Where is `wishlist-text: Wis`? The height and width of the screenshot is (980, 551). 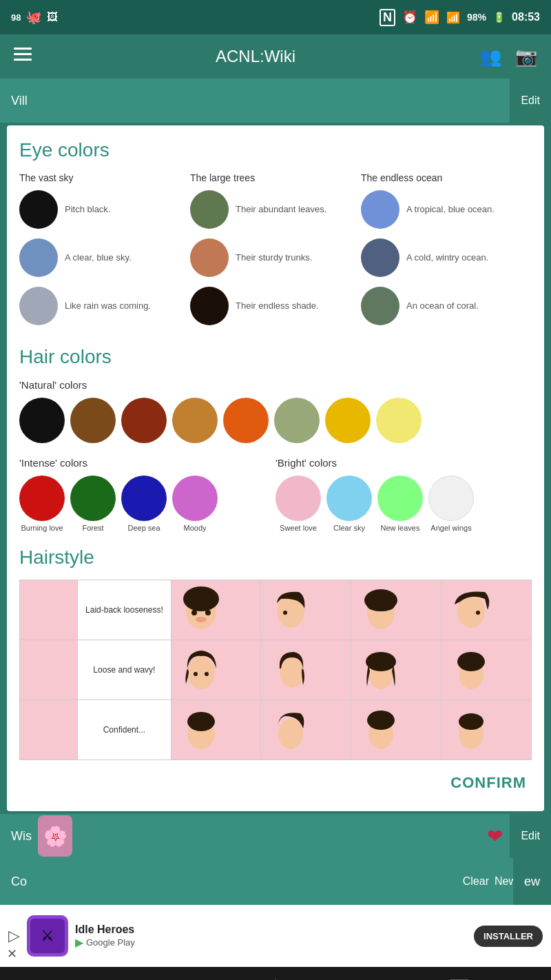
wishlist-text: Wis is located at coordinates (21, 837).